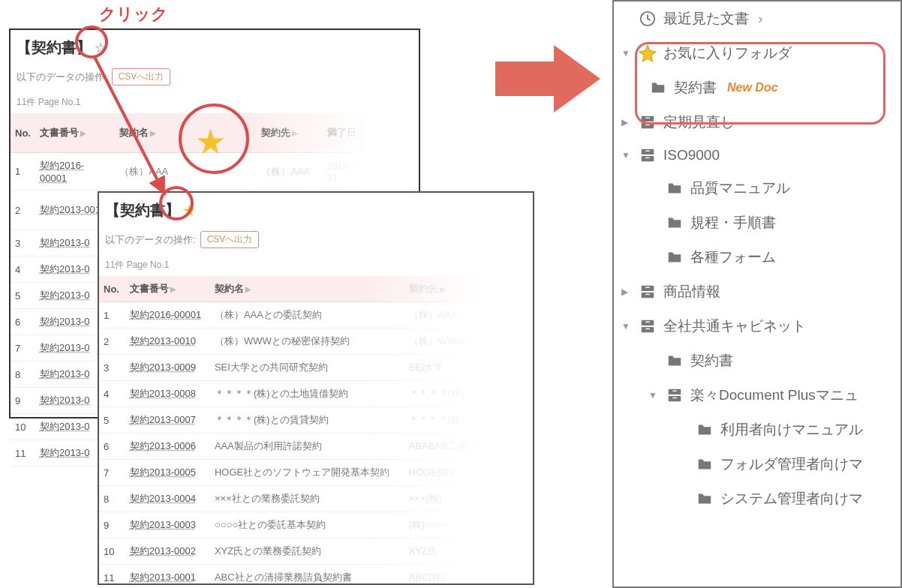 The width and height of the screenshot is (902, 588). What do you see at coordinates (316, 447) in the screenshot?
I see `table-row: 6 契約2013-0006 AAA製品の利用許諾契約 ABABAB工業(株) 2…` at bounding box center [316, 447].